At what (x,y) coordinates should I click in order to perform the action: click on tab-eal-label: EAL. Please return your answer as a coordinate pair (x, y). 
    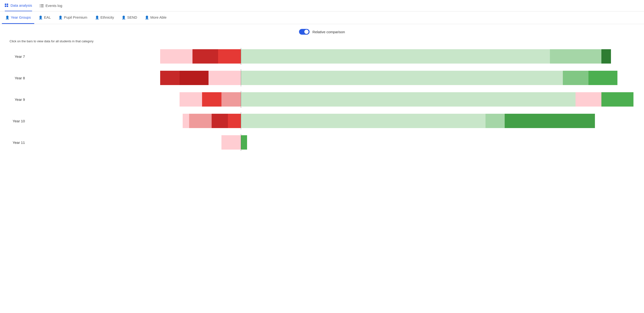
    Looking at the image, I should click on (48, 17).